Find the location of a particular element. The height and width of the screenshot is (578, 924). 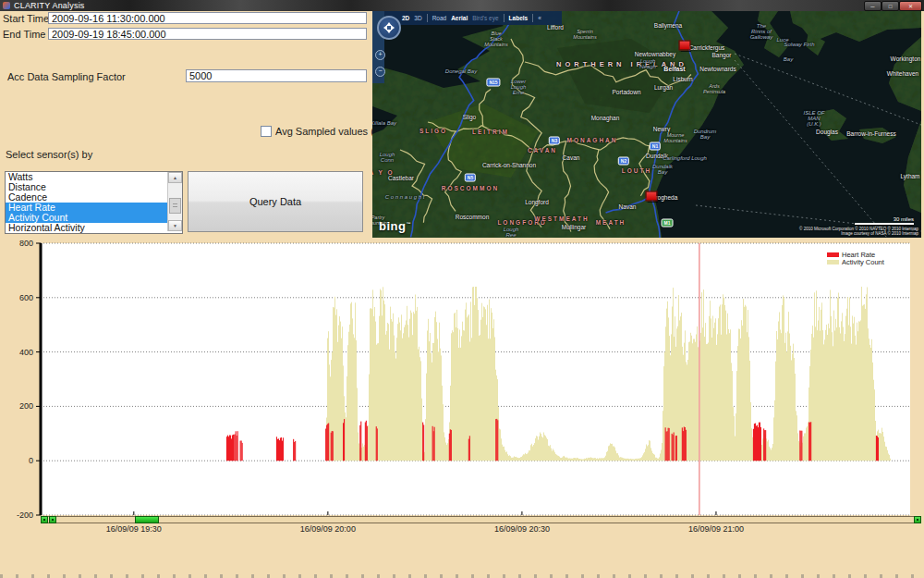

range-scrollbar-thumb is located at coordinates (147, 520).